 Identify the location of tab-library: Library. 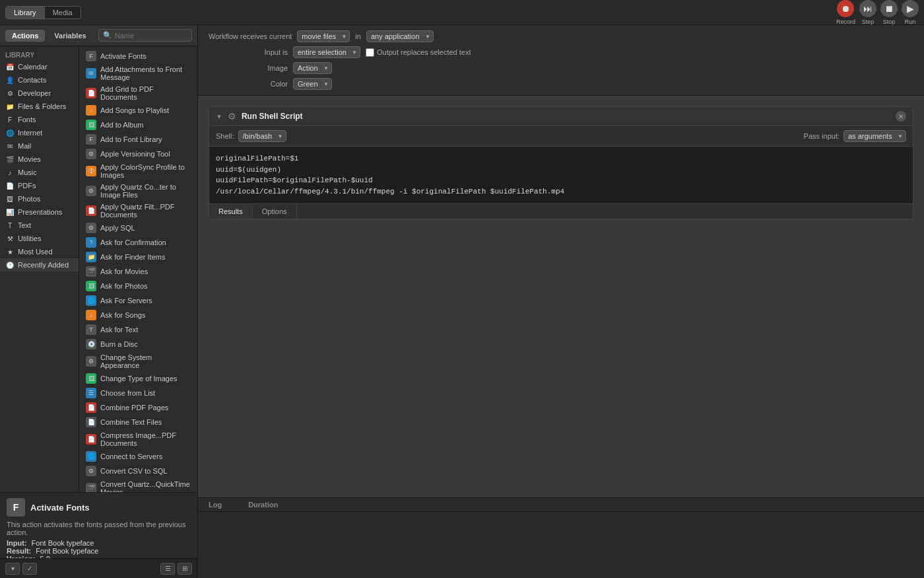
(25, 13).